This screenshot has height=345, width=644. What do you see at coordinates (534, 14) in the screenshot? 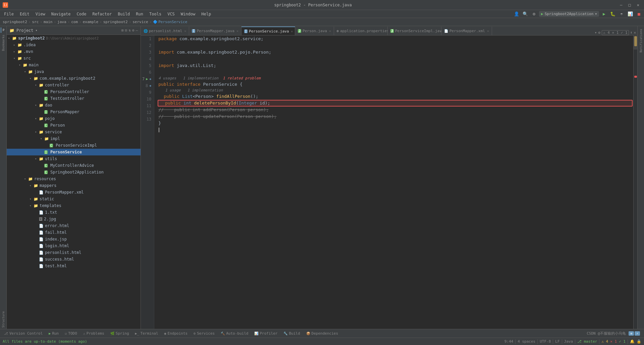
I see `settings-button: ⚙` at bounding box center [534, 14].